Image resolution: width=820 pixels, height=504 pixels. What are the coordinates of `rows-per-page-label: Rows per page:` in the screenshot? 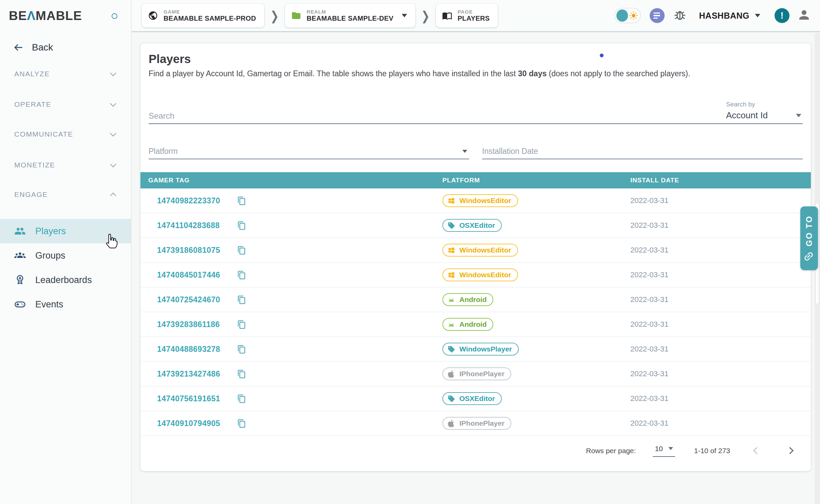 It's located at (611, 451).